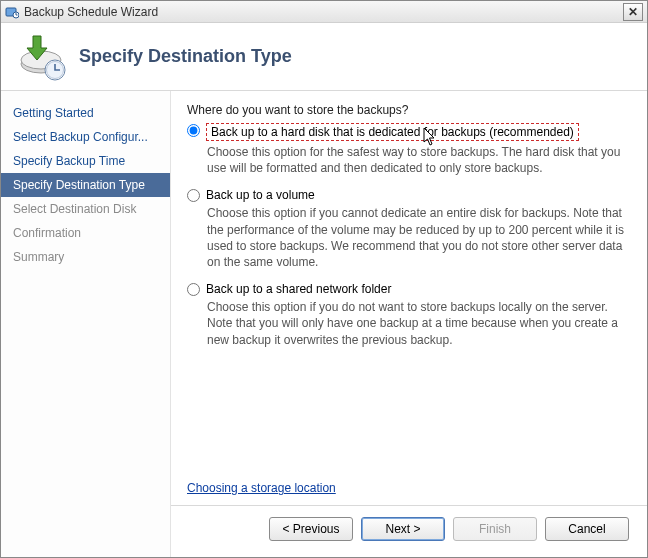 The image size is (648, 558). Describe the element at coordinates (86, 185) in the screenshot. I see `step-specify-destination-type: Specify Destination Type` at that location.